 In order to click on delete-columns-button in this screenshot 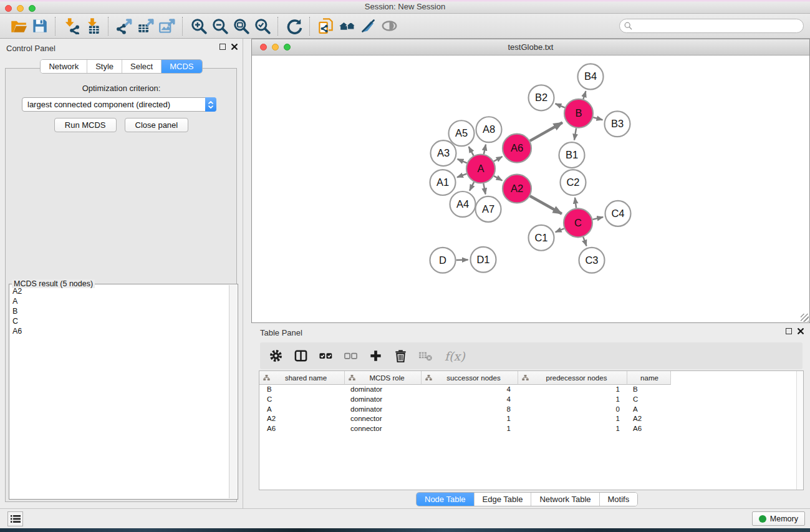, I will do `click(400, 356)`.